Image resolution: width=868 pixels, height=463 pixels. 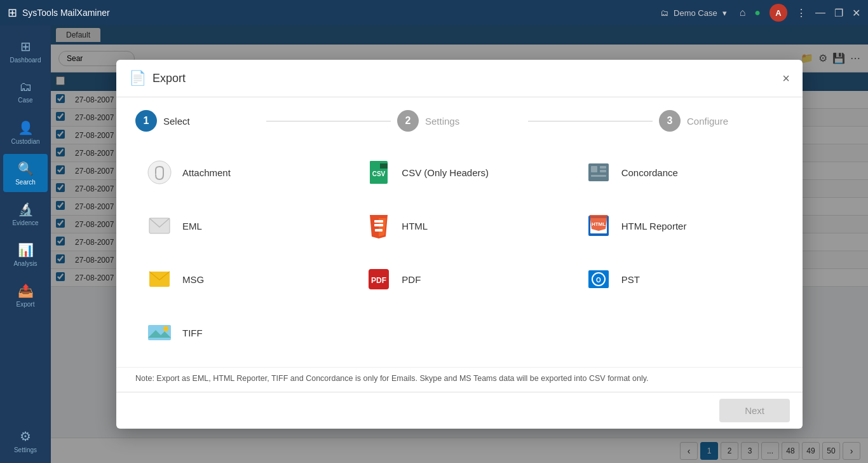 I want to click on html-reporter-label: HTML Reporter, so click(x=654, y=226).